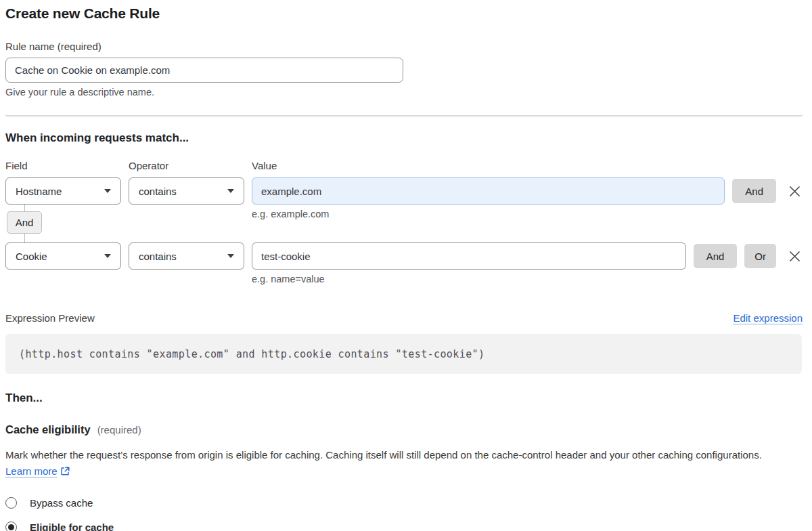 The height and width of the screenshot is (531, 812). I want to click on spacer, so click(404, 278).